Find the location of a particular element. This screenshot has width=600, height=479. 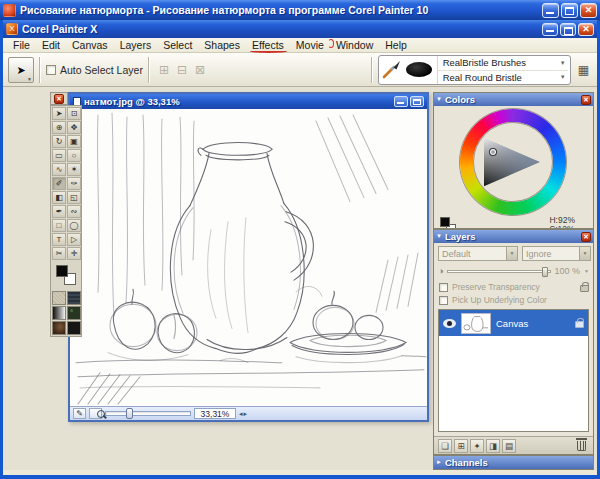

color-marker is located at coordinates (493, 152).